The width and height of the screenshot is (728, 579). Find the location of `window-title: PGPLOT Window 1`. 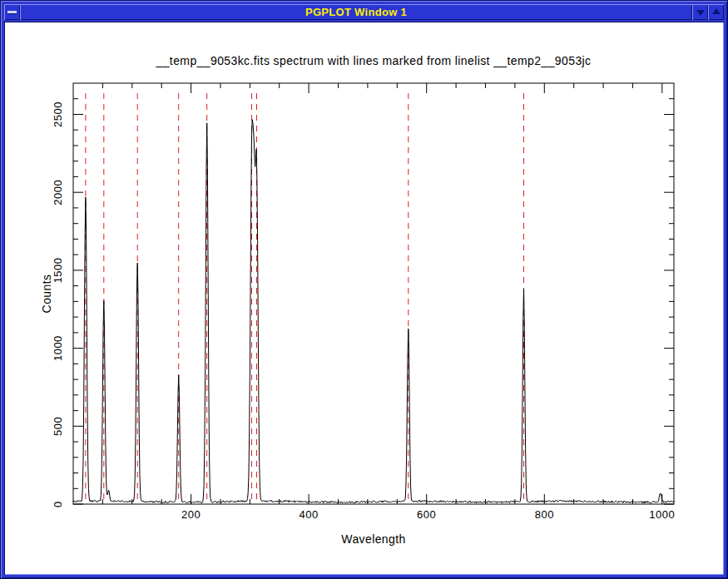

window-title: PGPLOT Window 1 is located at coordinates (356, 12).